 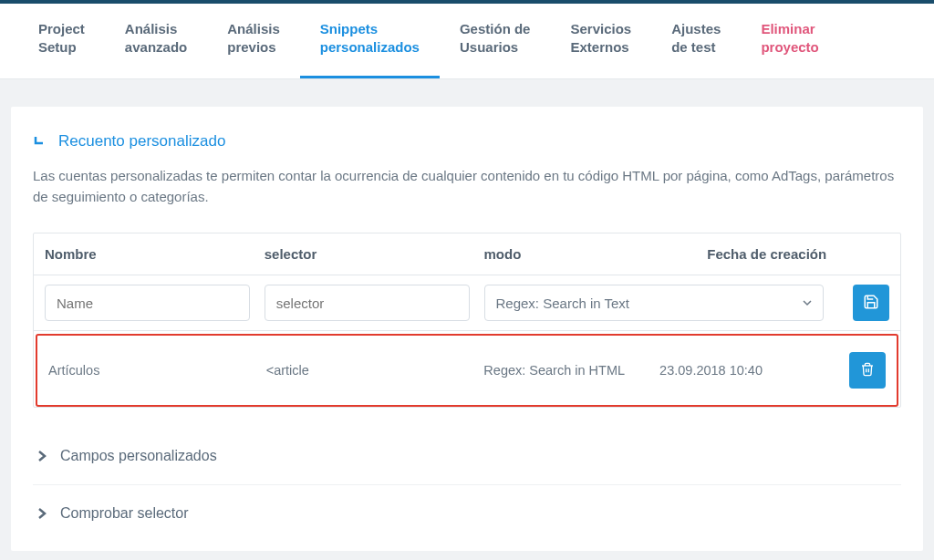 I want to click on mode-select: Regex: Search in Text, so click(x=655, y=303).